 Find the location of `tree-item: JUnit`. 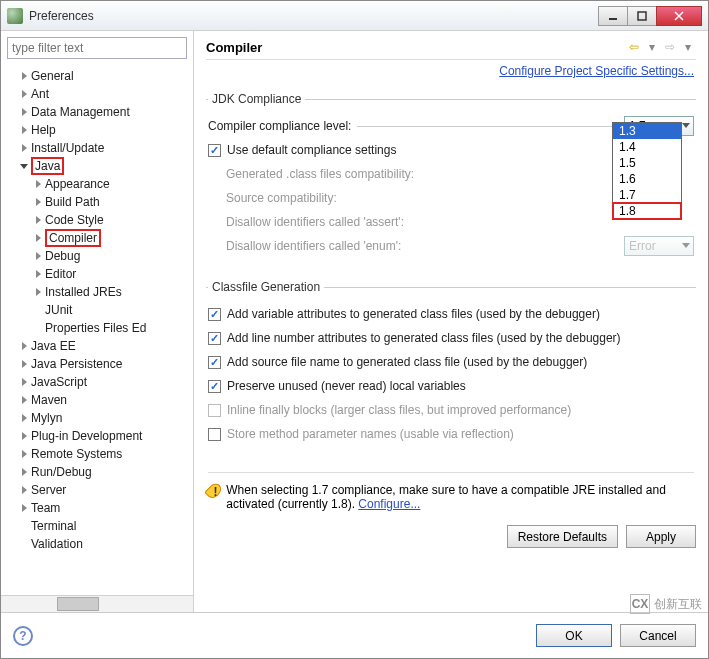

tree-item: JUnit is located at coordinates (99, 310).